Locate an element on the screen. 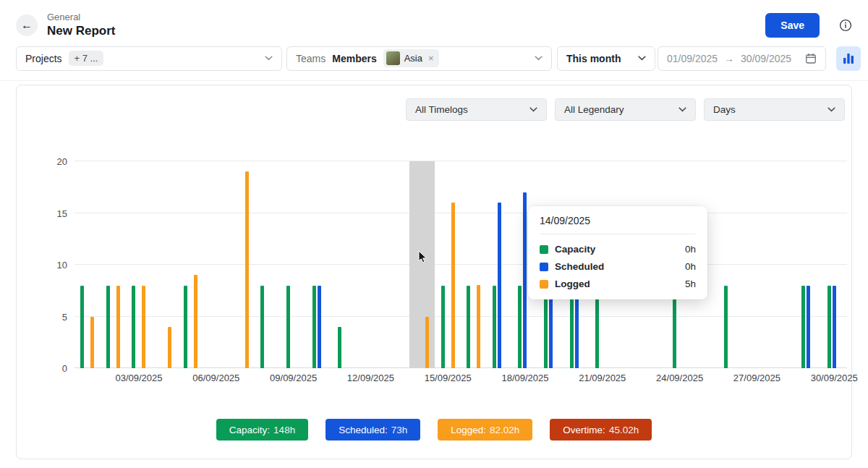  granularity-dropdown: Days is located at coordinates (774, 110).